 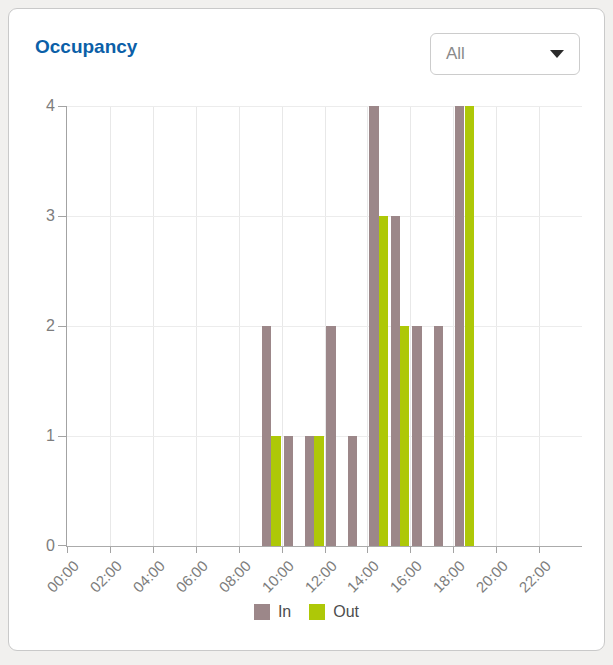 What do you see at coordinates (32, 106) in the screenshot?
I see `y-axis-tick-label: 4` at bounding box center [32, 106].